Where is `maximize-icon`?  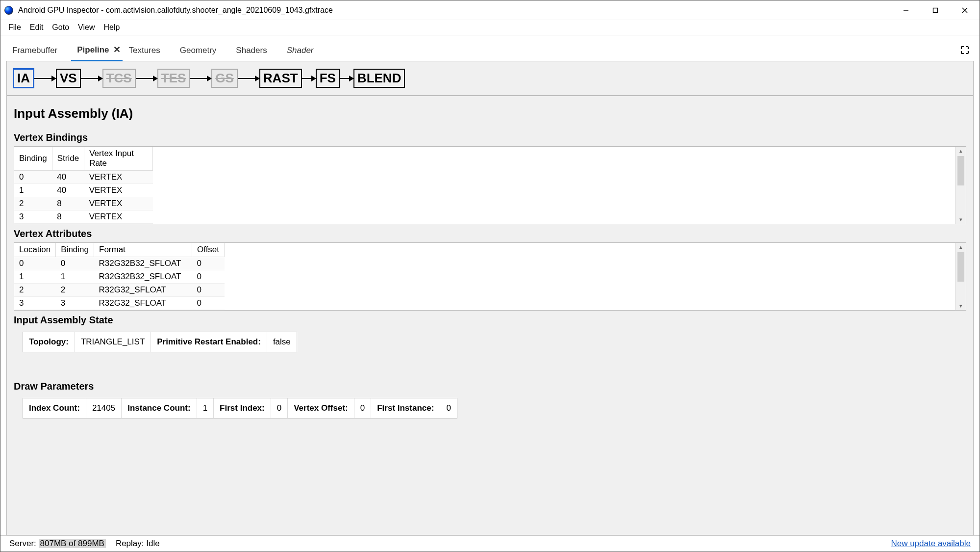 maximize-icon is located at coordinates (935, 10).